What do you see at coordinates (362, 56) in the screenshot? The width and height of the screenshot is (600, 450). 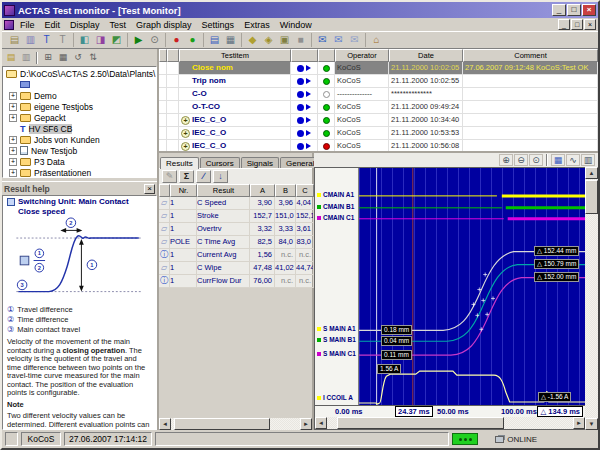 I see `column-header-operator: Operator` at bounding box center [362, 56].